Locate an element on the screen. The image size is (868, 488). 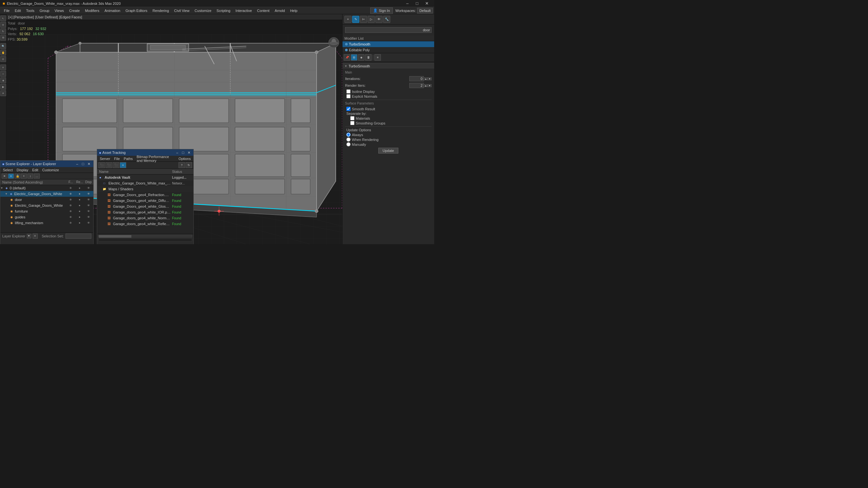
at-tool-refresh: ↻ is located at coordinates (189, 165).